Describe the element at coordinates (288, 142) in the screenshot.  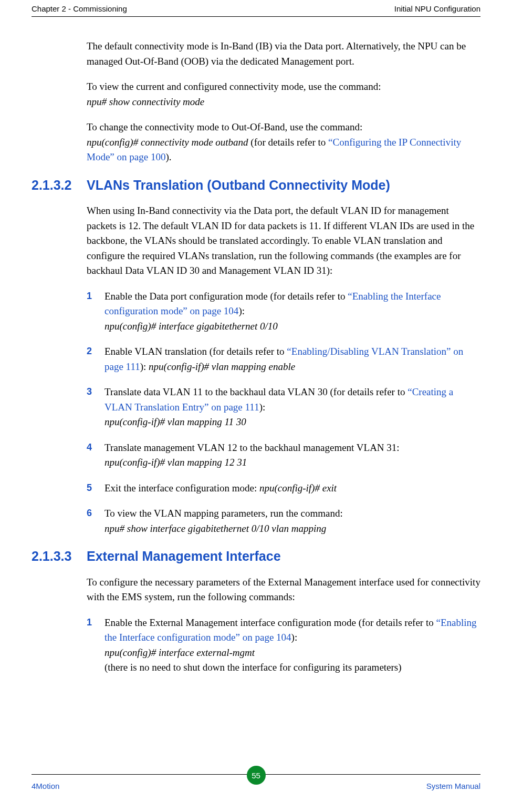
I see `text: (for details refer to` at that location.